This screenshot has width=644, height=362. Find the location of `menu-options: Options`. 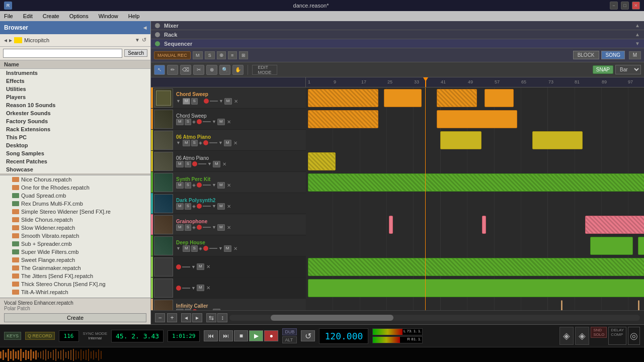

menu-options: Options is located at coordinates (79, 16).